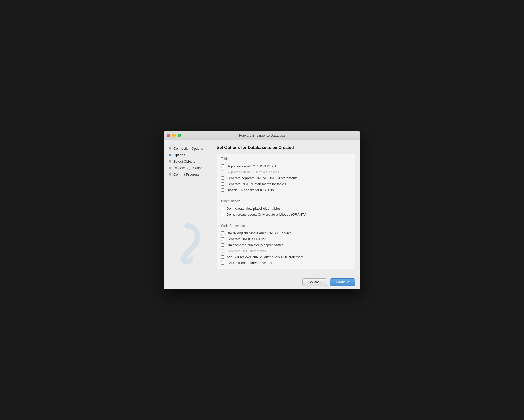 The width and height of the screenshot is (524, 420). Describe the element at coordinates (249, 263) in the screenshot. I see `checkbox-include-model-scripts-label: Include model attached scripts` at that location.